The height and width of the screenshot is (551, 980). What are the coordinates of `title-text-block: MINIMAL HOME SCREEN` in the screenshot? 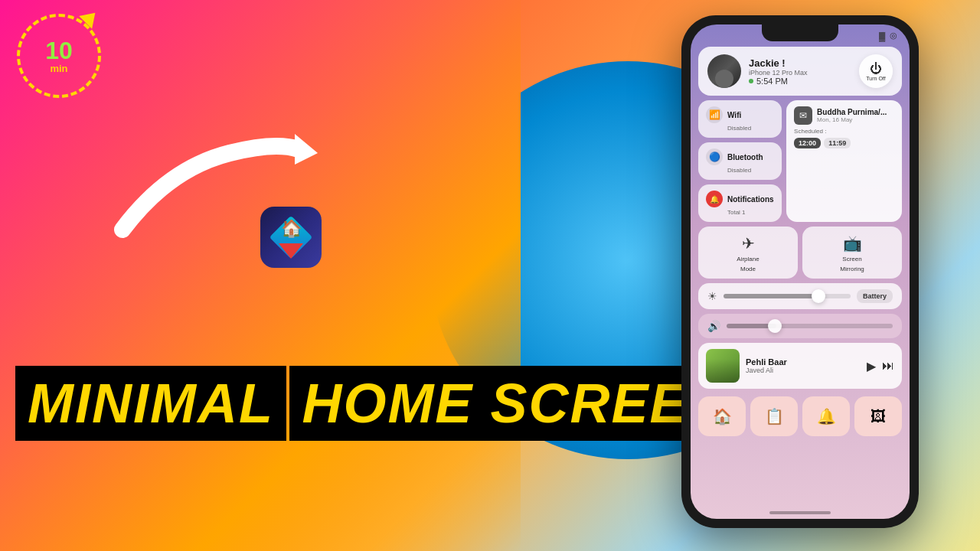 It's located at (378, 405).